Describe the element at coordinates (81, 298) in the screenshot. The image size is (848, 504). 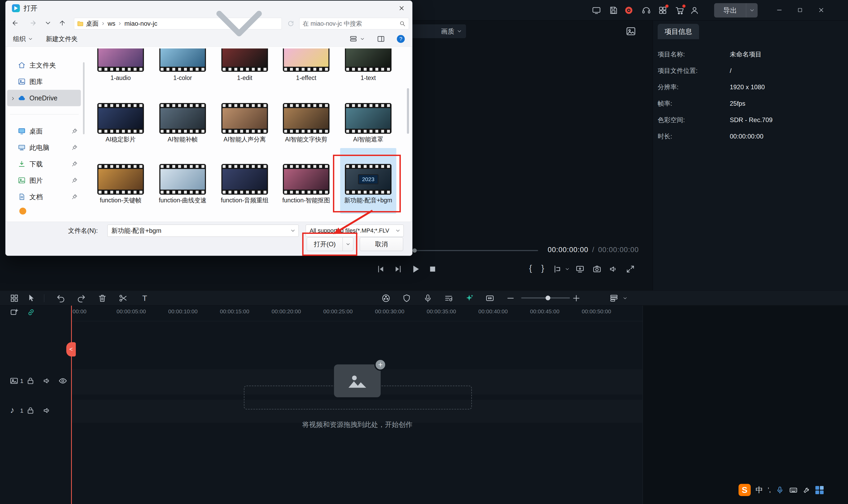
I see `redo-icon` at that location.